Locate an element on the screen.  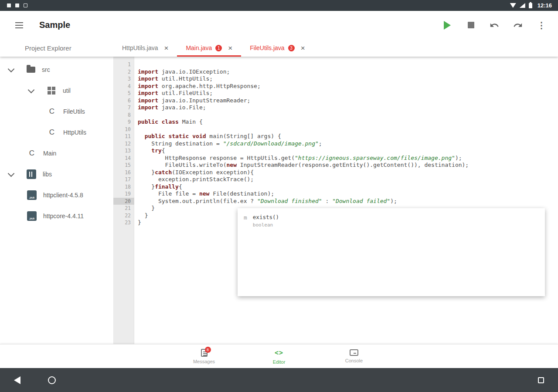
bottom-nav-label: Messages is located at coordinates (204, 362).